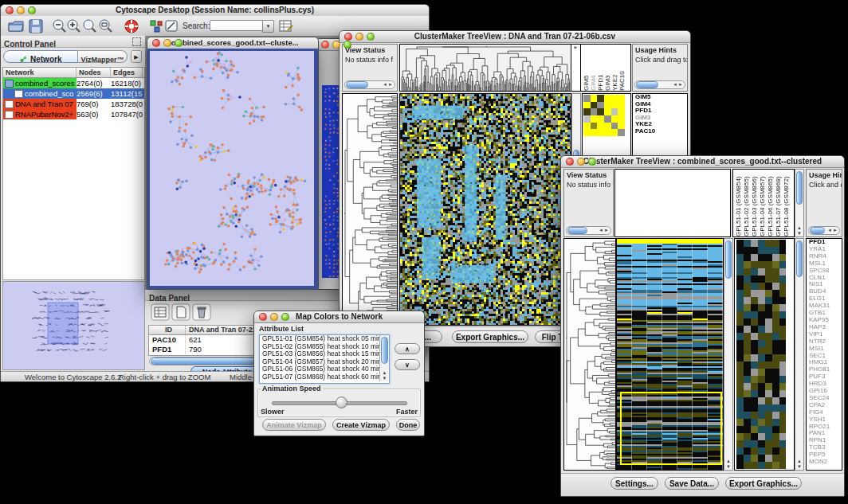 The height and width of the screenshot is (504, 848). I want to click on tv1-heatmap, so click(485, 209).